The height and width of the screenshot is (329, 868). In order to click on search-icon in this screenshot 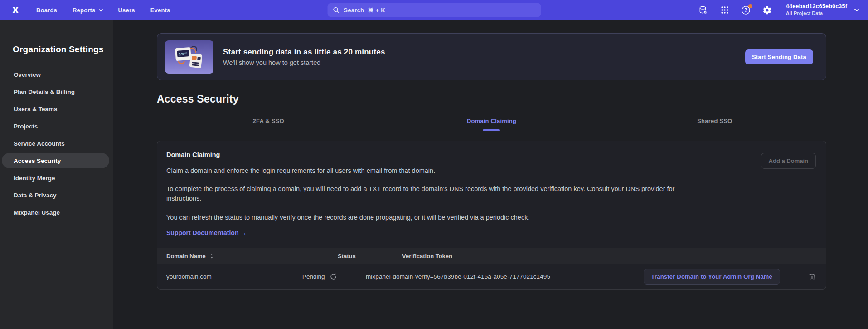, I will do `click(336, 10)`.